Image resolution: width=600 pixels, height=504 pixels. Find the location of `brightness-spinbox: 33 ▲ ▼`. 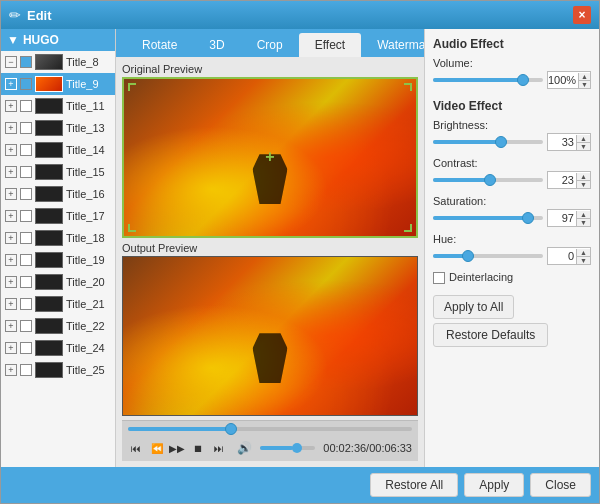

brightness-spinbox: 33 ▲ ▼ is located at coordinates (569, 142).